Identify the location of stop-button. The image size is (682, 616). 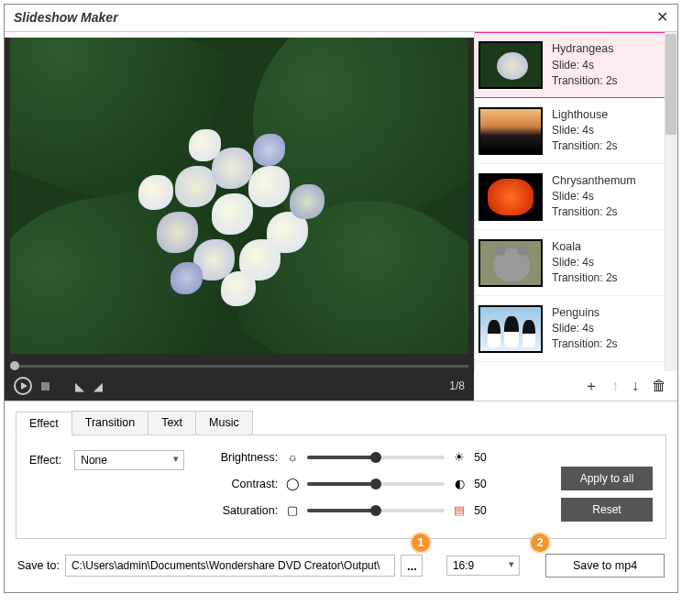
(46, 387).